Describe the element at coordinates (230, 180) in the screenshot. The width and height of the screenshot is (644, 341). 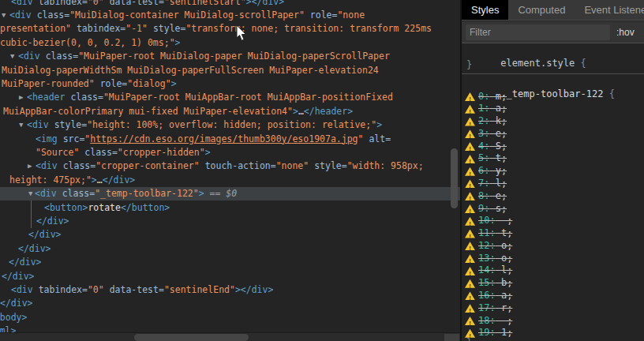
I see `dom-node-cropper-container-wrap1: height: 475px;">…</div>` at that location.